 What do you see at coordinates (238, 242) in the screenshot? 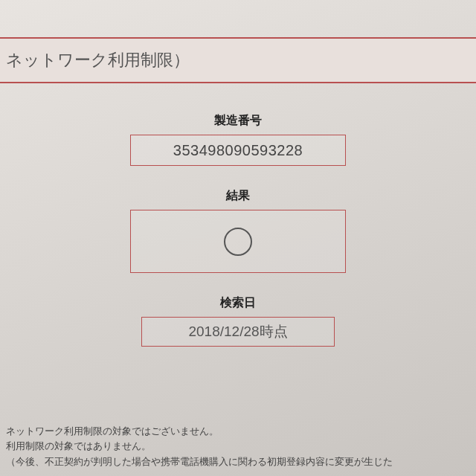
I see `circle-icon` at bounding box center [238, 242].